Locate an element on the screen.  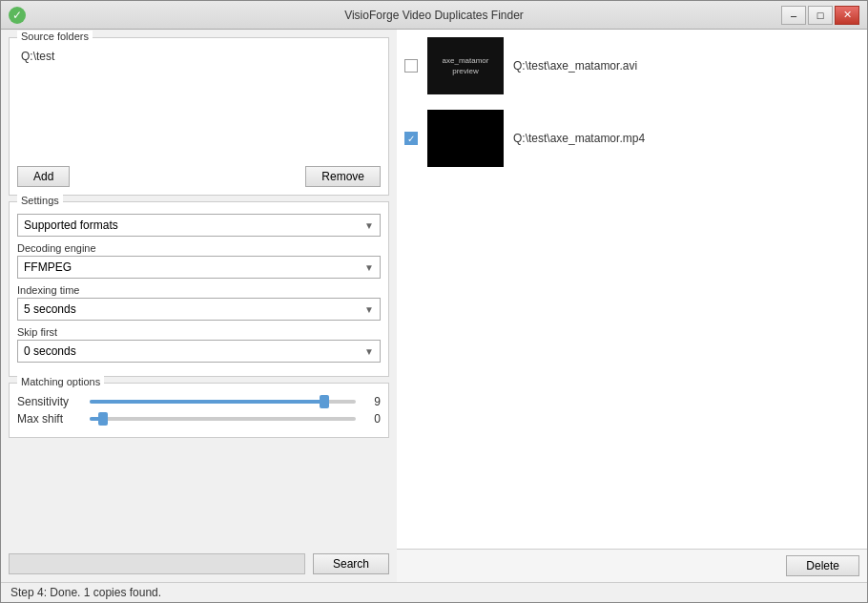
indexing-row: Indexing time 5 seconds ▼ is located at coordinates (198, 302).